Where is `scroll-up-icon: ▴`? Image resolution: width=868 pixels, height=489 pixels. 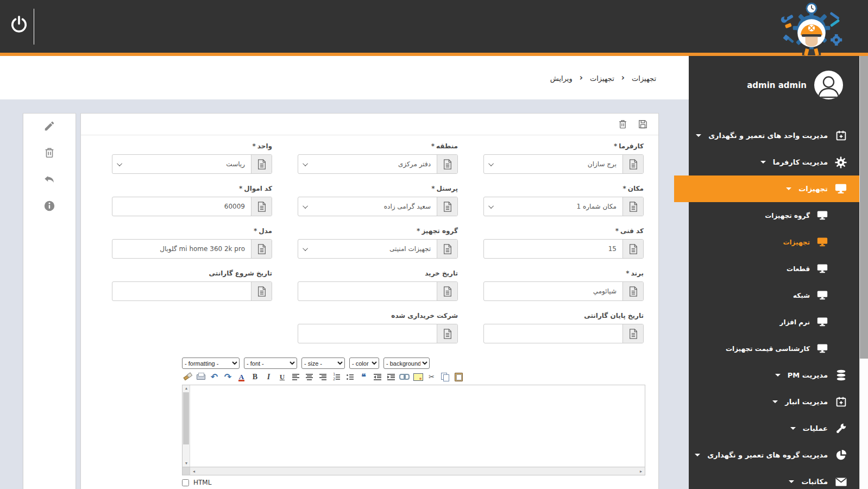 scroll-up-icon: ▴ is located at coordinates (186, 388).